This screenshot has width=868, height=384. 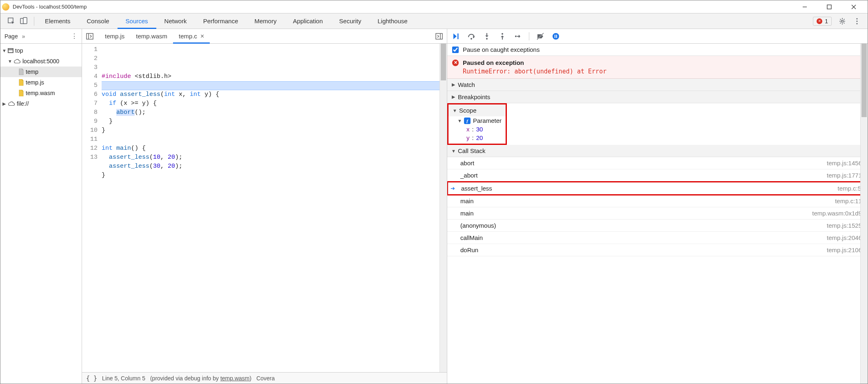 I want to click on tree-label: top, so click(x=19, y=51).